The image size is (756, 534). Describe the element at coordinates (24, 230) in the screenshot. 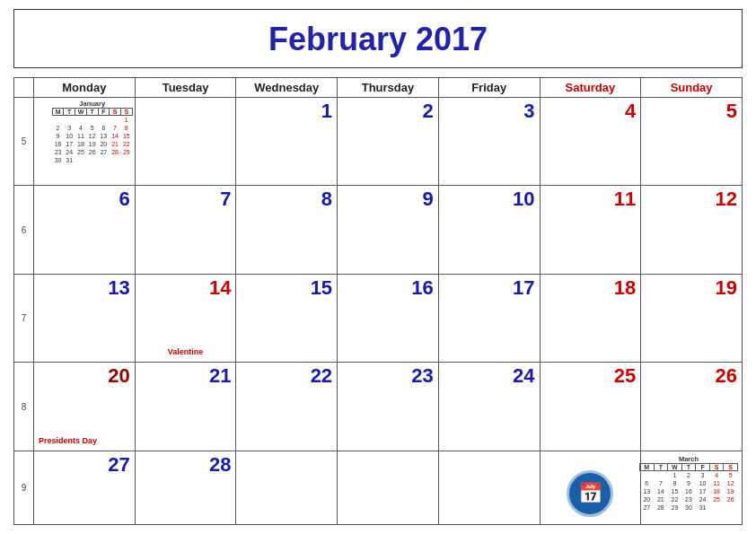

I see `week-num-6: 6` at that location.